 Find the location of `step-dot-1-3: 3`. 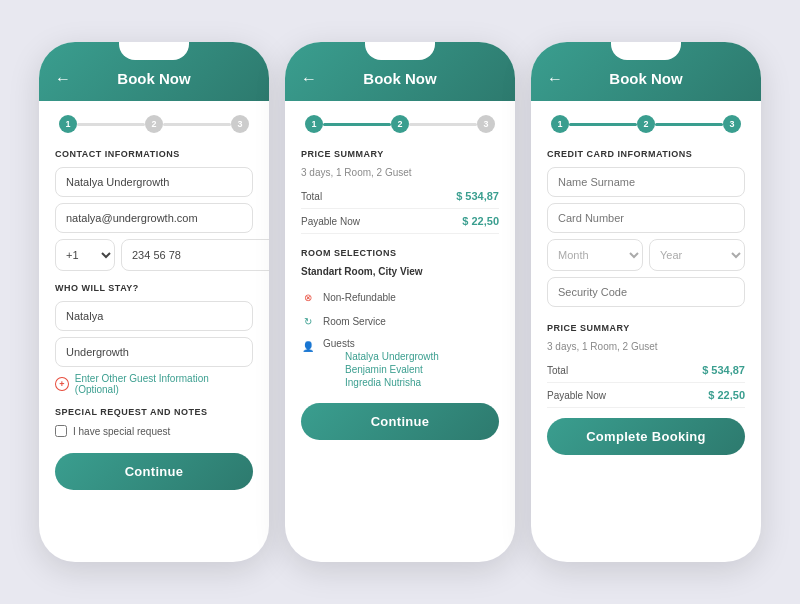

step-dot-1-3: 3 is located at coordinates (240, 124).